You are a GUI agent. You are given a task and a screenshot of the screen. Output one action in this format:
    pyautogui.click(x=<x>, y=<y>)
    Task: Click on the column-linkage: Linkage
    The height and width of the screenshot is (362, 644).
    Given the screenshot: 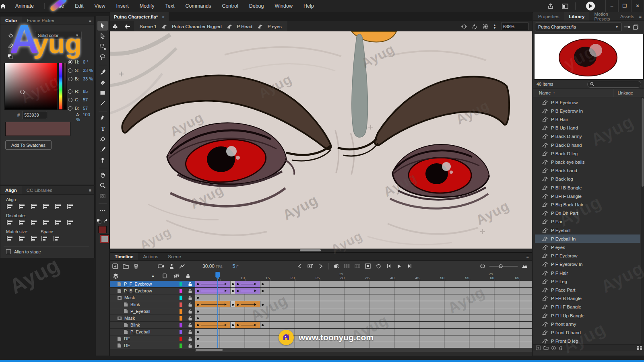 What is the action you would take?
    pyautogui.click(x=623, y=93)
    